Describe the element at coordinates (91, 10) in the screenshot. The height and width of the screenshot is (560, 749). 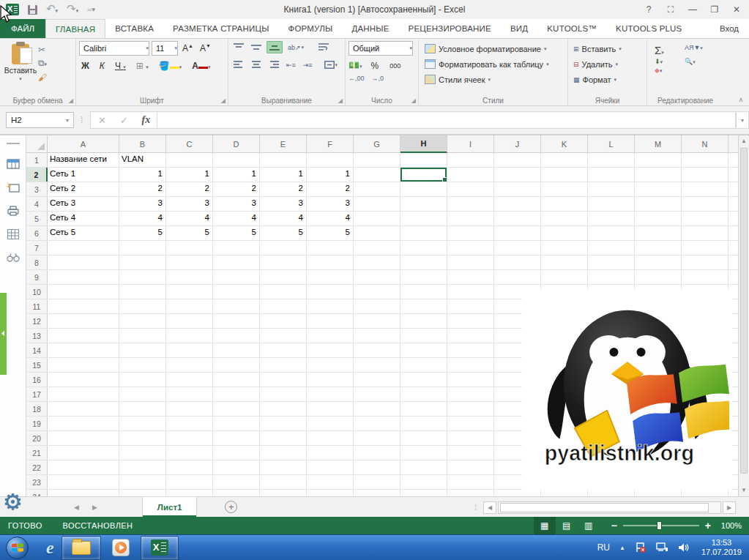
I see `customize-qat-icon: ═▾` at that location.